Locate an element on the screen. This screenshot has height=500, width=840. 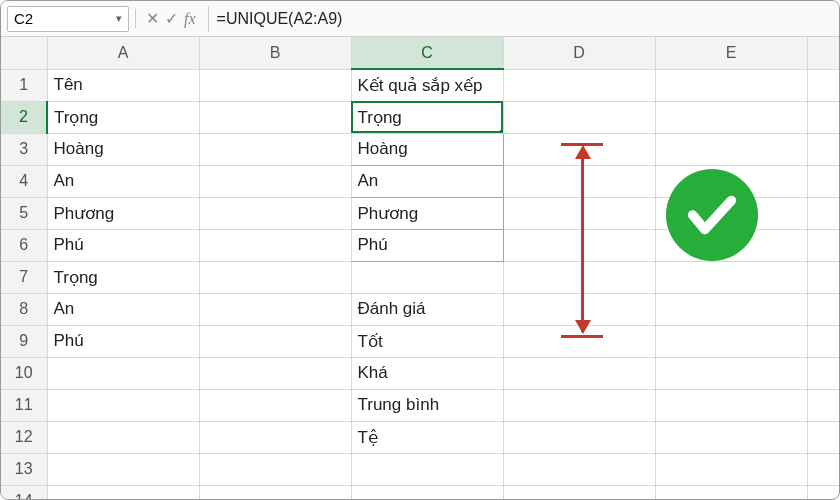
cell-D1 is located at coordinates (579, 85).